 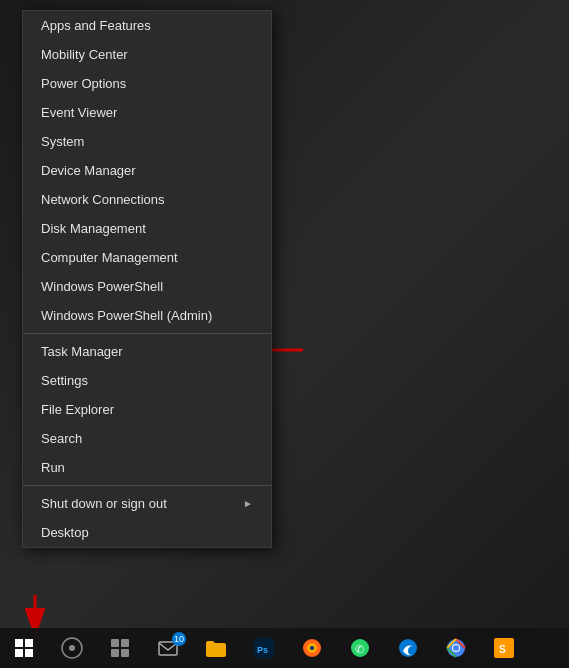 What do you see at coordinates (456, 648) in the screenshot?
I see `chrome-icon` at bounding box center [456, 648].